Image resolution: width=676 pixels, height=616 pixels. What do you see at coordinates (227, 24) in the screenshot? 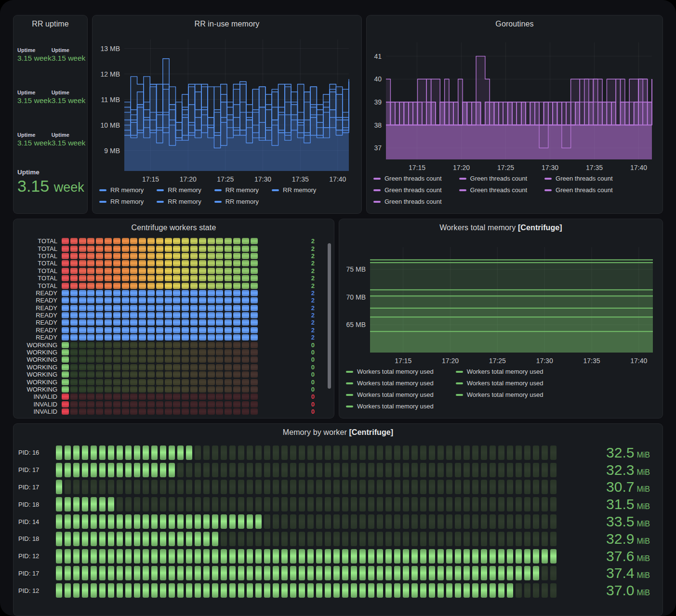
I see `panel-title-rr-memory: RR in-use memory` at bounding box center [227, 24].